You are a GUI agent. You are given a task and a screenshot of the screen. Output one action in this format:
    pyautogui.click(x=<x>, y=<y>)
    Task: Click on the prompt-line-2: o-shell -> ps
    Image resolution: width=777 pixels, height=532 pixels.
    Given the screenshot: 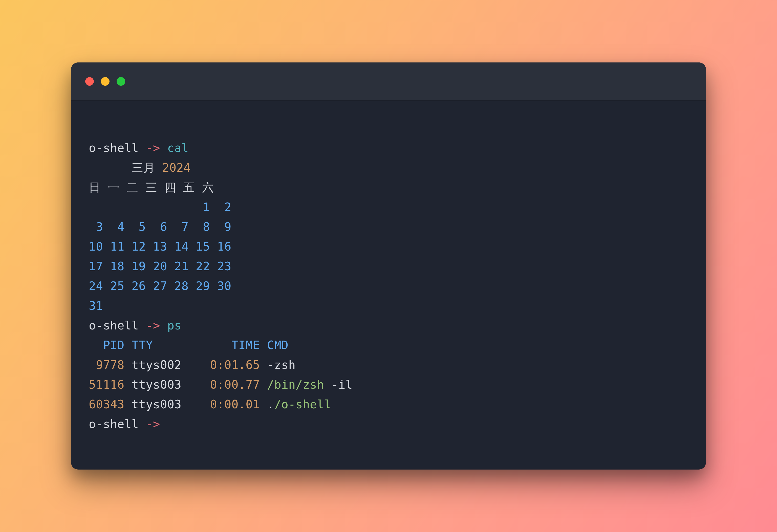 What is the action you would take?
    pyautogui.click(x=135, y=325)
    